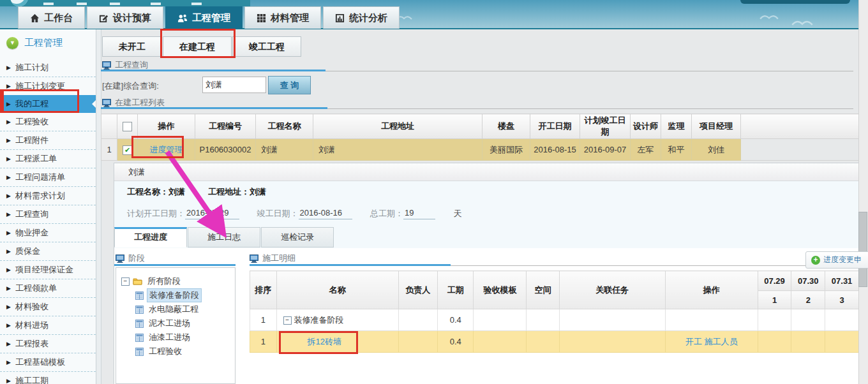 The image size is (868, 384). What do you see at coordinates (48, 158) in the screenshot?
I see `sidebar-item-dispatch: ▶工程派工单` at bounding box center [48, 158].